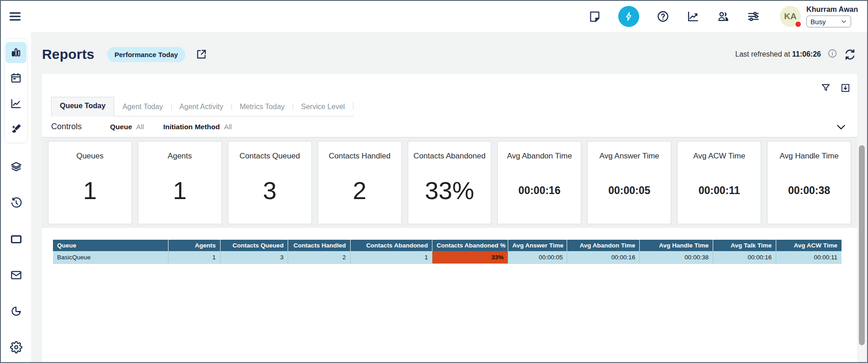 The height and width of the screenshot is (363, 868). What do you see at coordinates (16, 167) in the screenshot?
I see `sidebar-item-flows` at bounding box center [16, 167].